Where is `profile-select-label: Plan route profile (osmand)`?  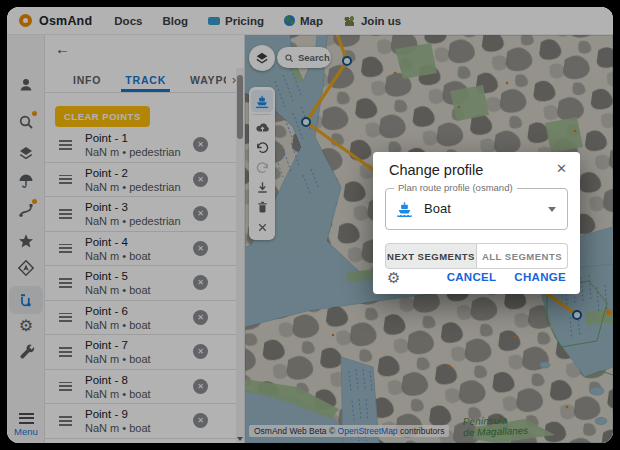 profile-select-label: Plan route profile (osmand) is located at coordinates (456, 188).